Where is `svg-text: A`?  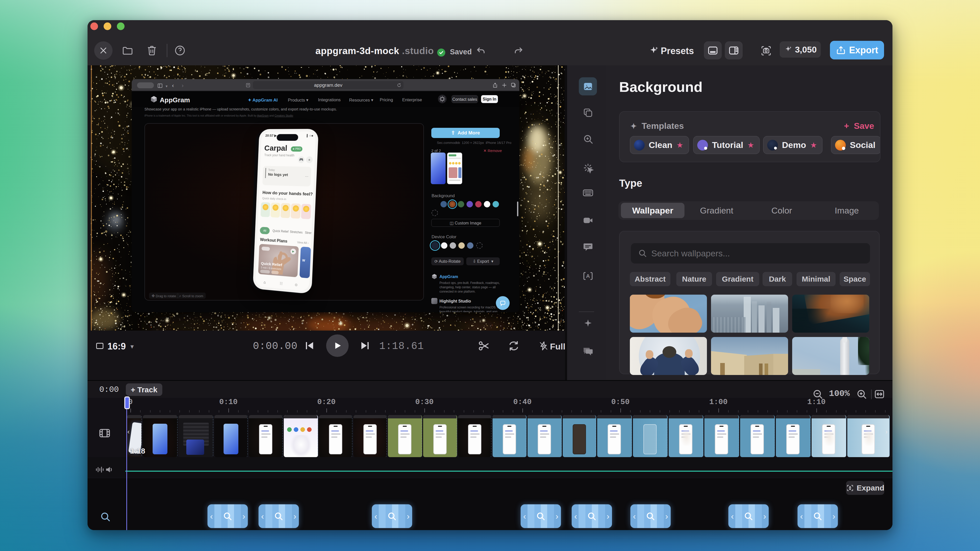
svg-text: A is located at coordinates (588, 276).